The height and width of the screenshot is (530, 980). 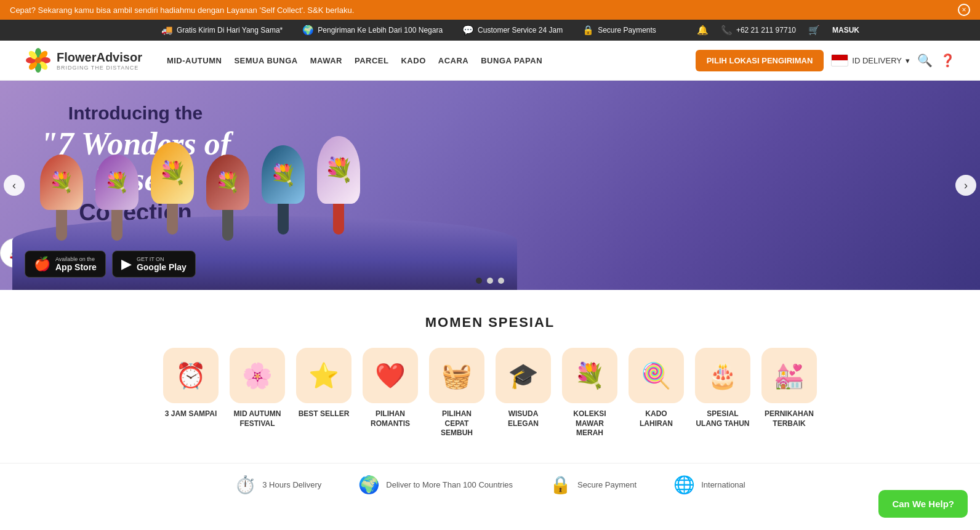 What do you see at coordinates (778, 30) in the screenshot?
I see `info-bar-right: 🔔 📞 +62 21 211 97710 🛒 MASUK` at bounding box center [778, 30].